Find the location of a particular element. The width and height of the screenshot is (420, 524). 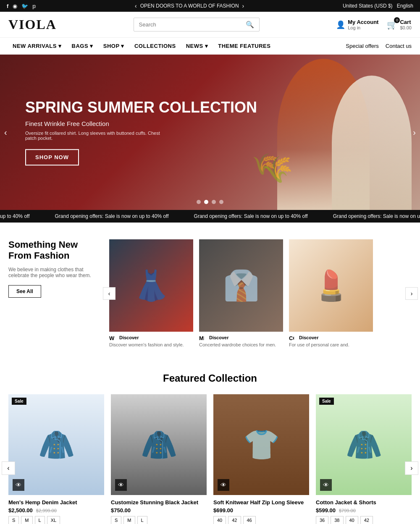

product-card-2: 🧥 👁 Customize Stunning Black Jacket $750… is located at coordinates (159, 459).